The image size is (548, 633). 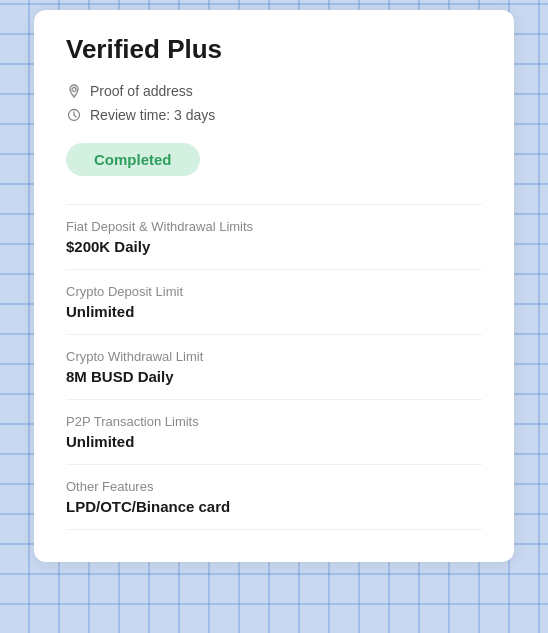 I want to click on proof-of-address-text: Proof of address, so click(x=142, y=91).